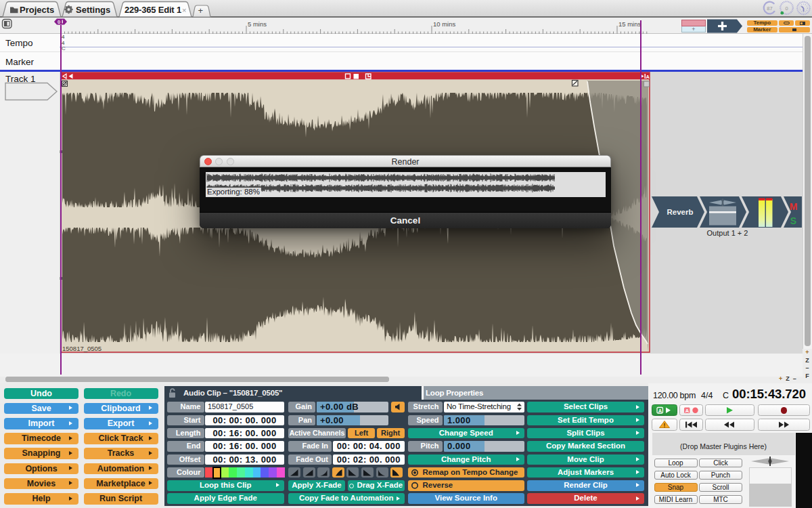 The image size is (812, 508). What do you see at coordinates (37, 9) in the screenshot?
I see `svg-text: Projects` at bounding box center [37, 9].